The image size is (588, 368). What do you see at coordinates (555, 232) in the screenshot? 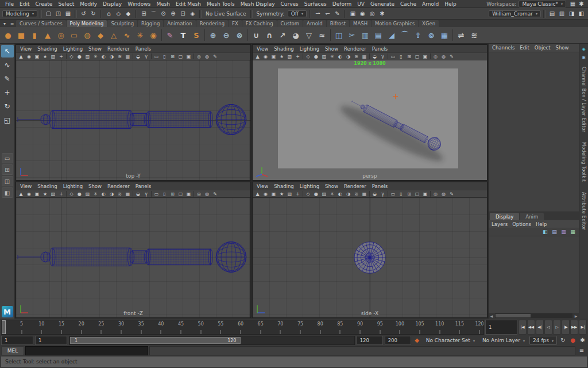
I see `new-empty-layer-icon: ▤` at bounding box center [555, 232].